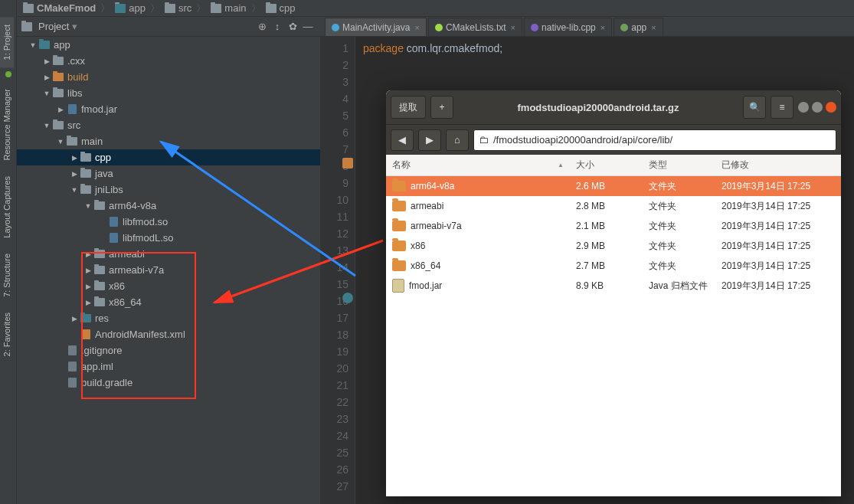 This screenshot has width=854, height=504. What do you see at coordinates (803, 107) in the screenshot?
I see `minimize-icon` at bounding box center [803, 107].